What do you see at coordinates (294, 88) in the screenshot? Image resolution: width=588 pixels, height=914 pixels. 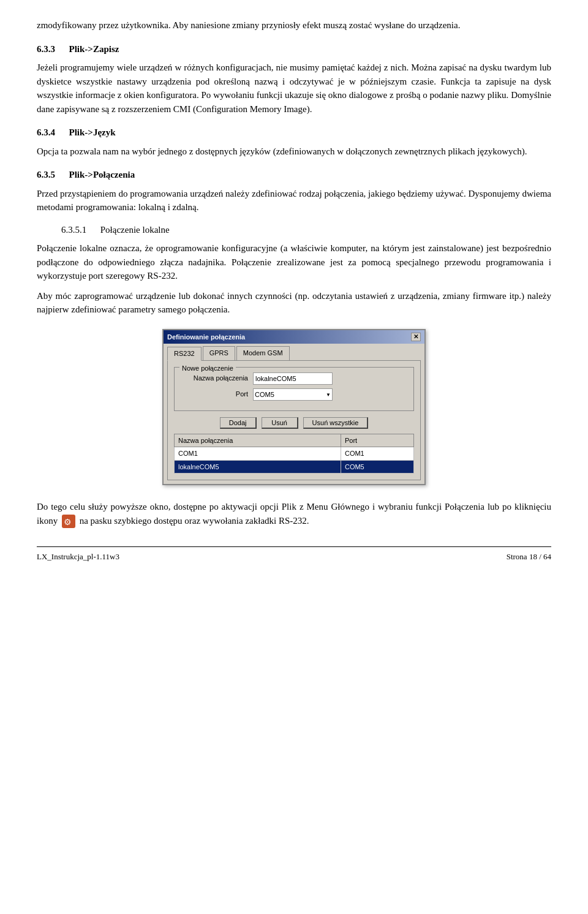 I see `s633-body: Jeżeli programujemy wiele urządzeń w róż…` at bounding box center [294, 88].